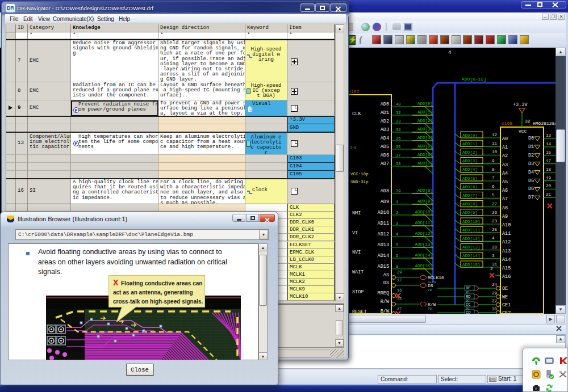 Image resolution: width=568 pixels, height=392 pixels. I want to click on svg-text: 16, so click(399, 290).